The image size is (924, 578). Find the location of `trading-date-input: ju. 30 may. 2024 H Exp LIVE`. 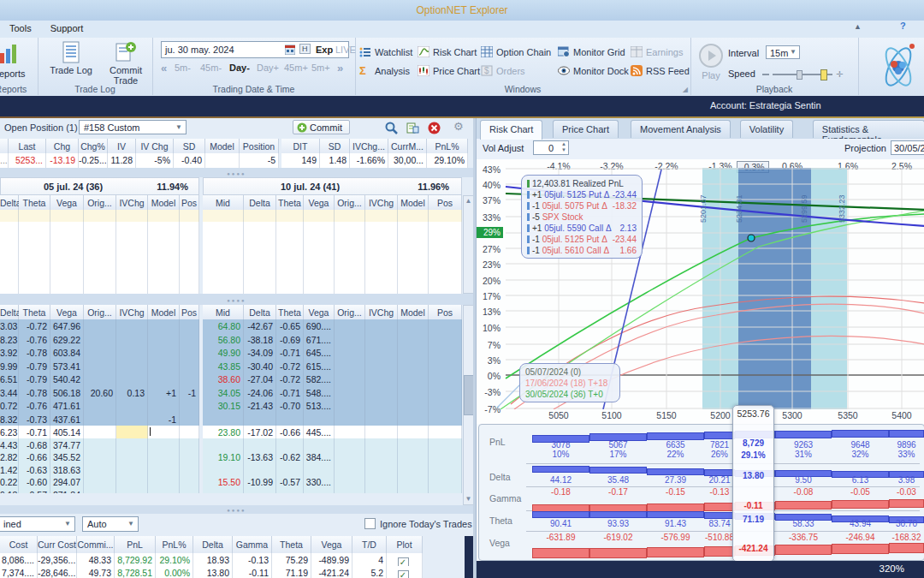

trading-date-input: ju. 30 may. 2024 H Exp LIVE is located at coordinates (255, 50).